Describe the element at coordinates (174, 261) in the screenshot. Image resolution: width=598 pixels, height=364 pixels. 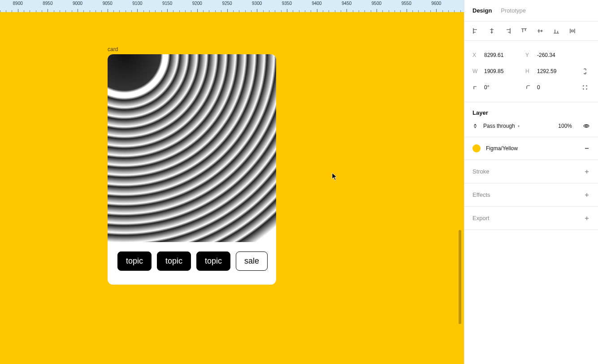
I see `chip-1: topic` at that location.